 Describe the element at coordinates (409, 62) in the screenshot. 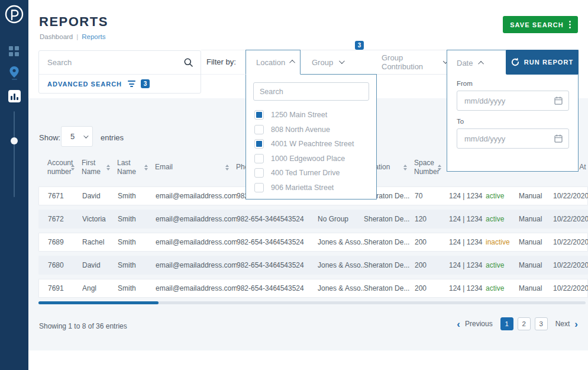

I see `group-contribution-label: Group Contribution` at that location.